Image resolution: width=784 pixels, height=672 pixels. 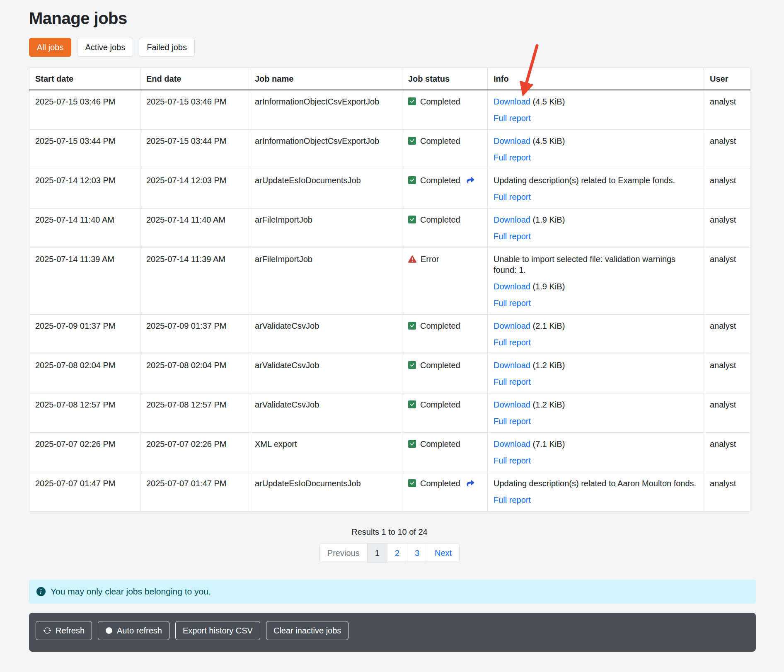 What do you see at coordinates (195, 374) in the screenshot?
I see `cell-end-date: 2025-07-08 02:04 PM` at bounding box center [195, 374].